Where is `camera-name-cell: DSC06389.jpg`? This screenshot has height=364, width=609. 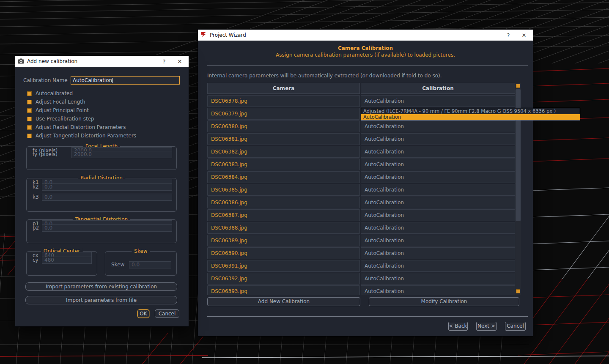 camera-name-cell: DSC06389.jpg is located at coordinates (283, 241).